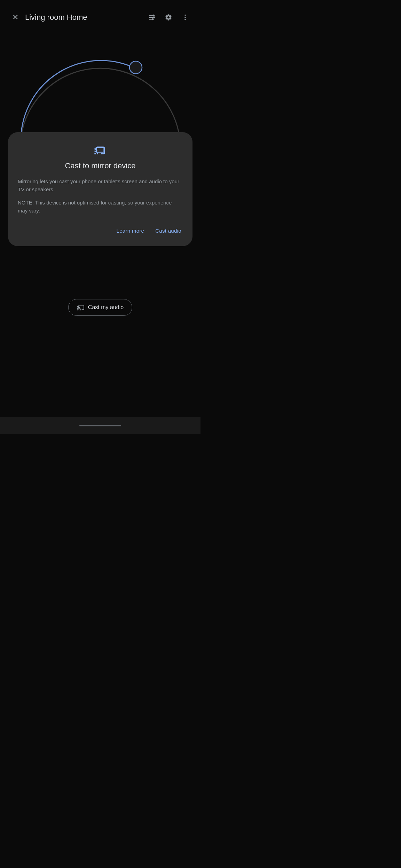 The image size is (401, 868). I want to click on cast-audio-icon, so click(81, 307).